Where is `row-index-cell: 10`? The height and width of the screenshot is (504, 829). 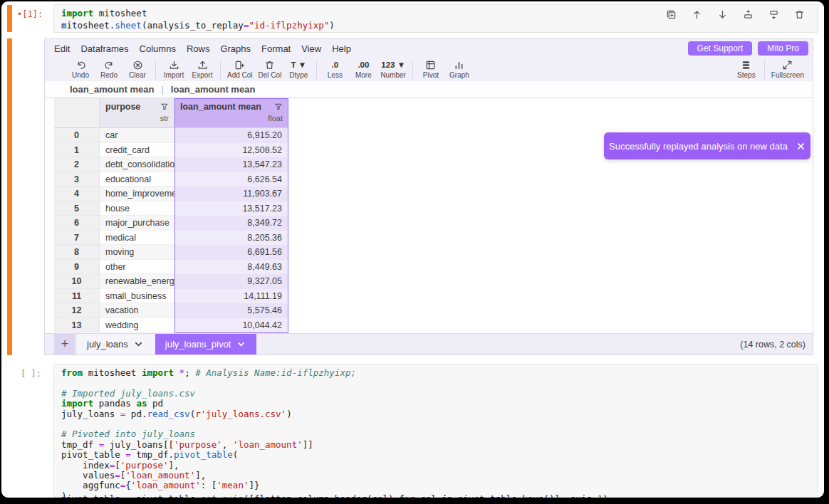 row-index-cell: 10 is located at coordinates (77, 282).